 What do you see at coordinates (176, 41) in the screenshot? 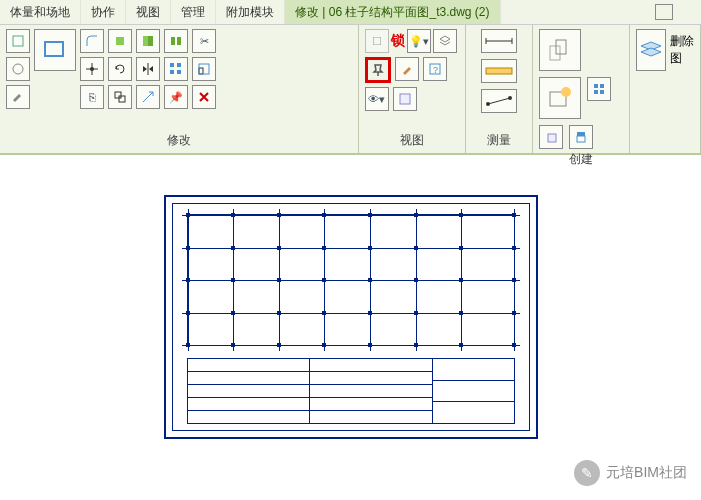
I see `align-icon` at bounding box center [176, 41].